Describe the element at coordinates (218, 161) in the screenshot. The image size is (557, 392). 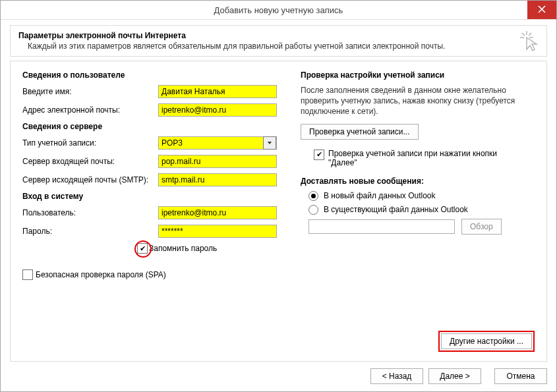
I see `incoming-input` at that location.